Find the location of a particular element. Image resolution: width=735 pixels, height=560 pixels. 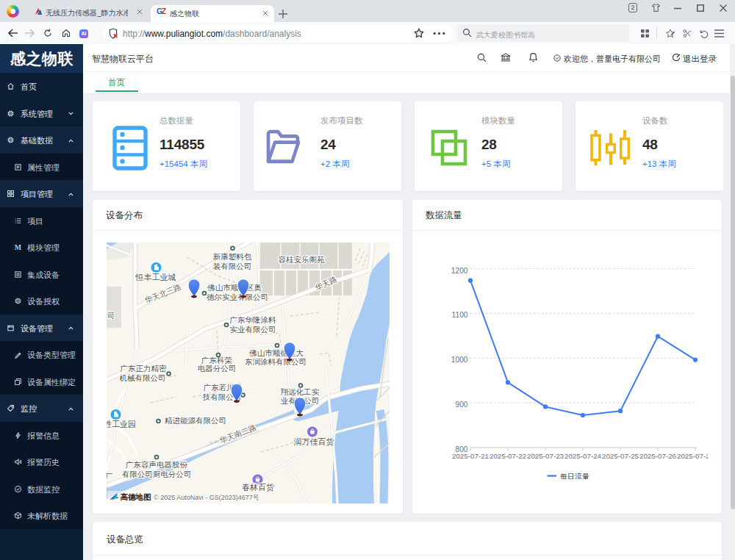

svg-text: 2025-07-26 is located at coordinates (659, 456).